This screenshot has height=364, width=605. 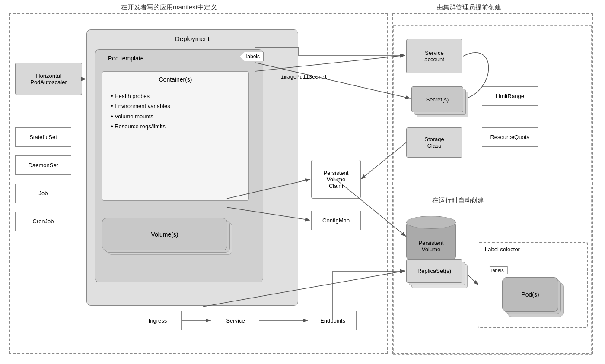 What do you see at coordinates (236, 320) in the screenshot?
I see `service-box: Service` at bounding box center [236, 320].